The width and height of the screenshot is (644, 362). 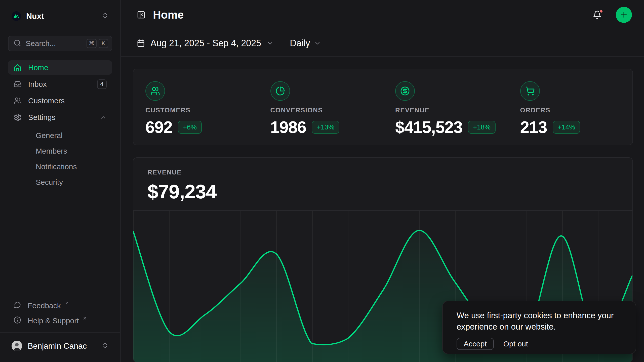 I want to click on avatar, so click(x=17, y=346).